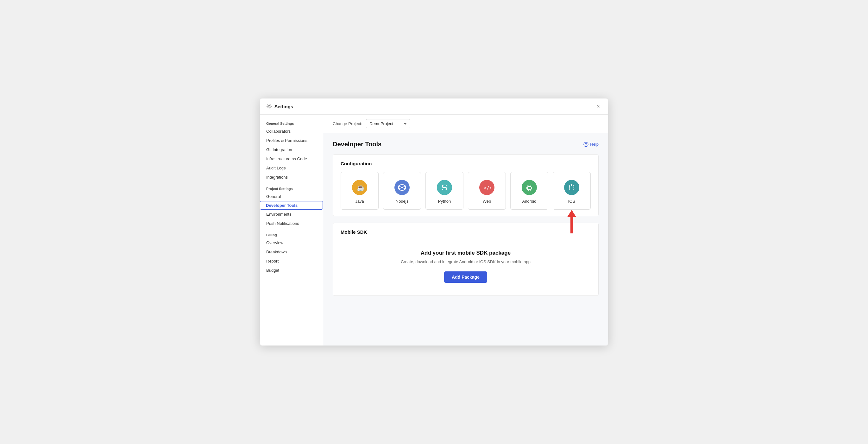 This screenshot has width=868, height=444. What do you see at coordinates (487, 191) in the screenshot?
I see `config-item-web: </> Web` at bounding box center [487, 191].